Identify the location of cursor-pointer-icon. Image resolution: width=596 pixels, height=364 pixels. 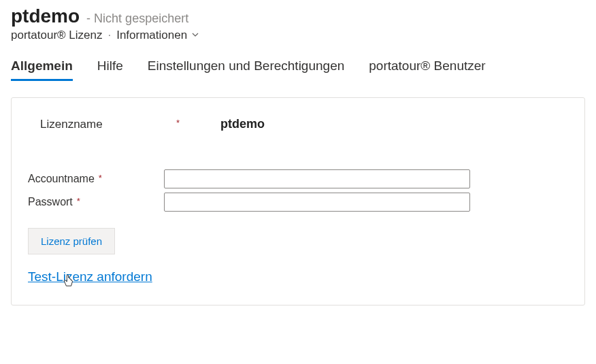
(69, 281).